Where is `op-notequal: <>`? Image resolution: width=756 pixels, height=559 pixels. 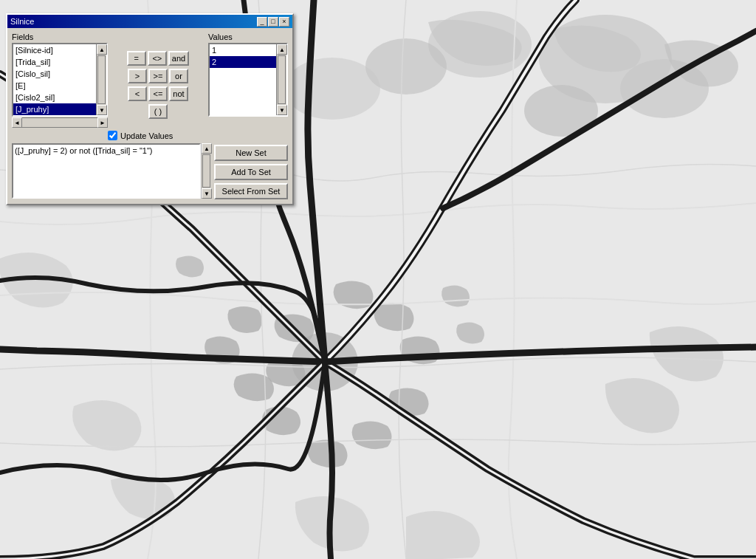
op-notequal: <> is located at coordinates (157, 58).